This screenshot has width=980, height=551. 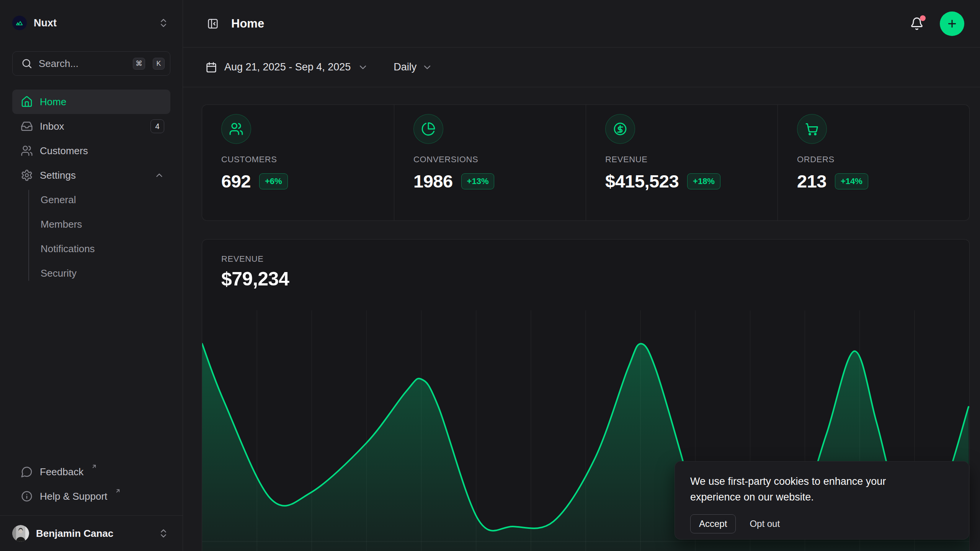 I want to click on sidebar-item-settings: Settings, so click(x=91, y=175).